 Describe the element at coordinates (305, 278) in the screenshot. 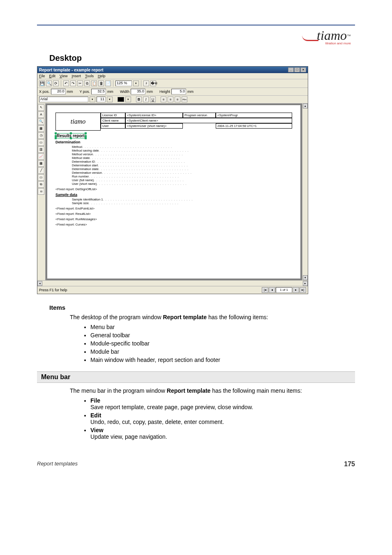

I see `scroll-down-arrow: ▾` at that location.